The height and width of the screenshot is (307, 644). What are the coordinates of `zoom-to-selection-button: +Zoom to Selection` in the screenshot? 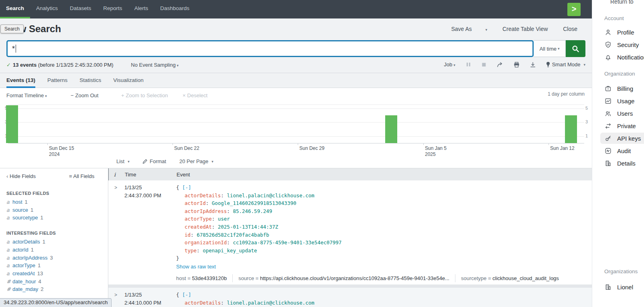 It's located at (144, 96).